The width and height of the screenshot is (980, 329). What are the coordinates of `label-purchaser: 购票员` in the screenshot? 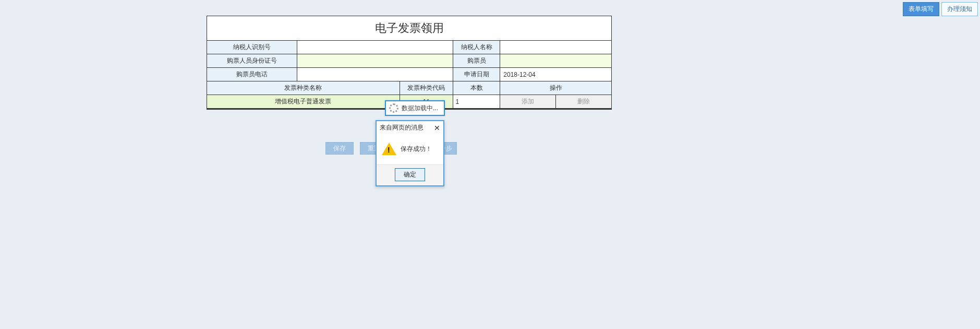 It's located at (477, 61).